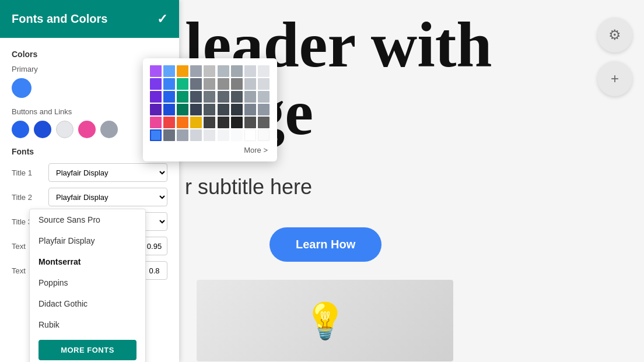 The image size is (644, 362). Describe the element at coordinates (28, 173) in the screenshot. I see `font-label-title1: Title 1` at that location.